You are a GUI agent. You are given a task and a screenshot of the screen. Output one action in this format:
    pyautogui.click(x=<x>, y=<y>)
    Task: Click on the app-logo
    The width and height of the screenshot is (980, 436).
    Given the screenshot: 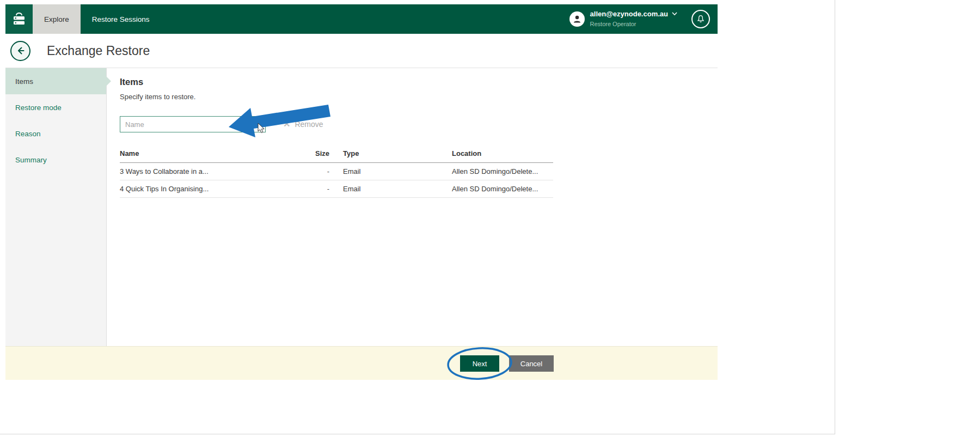 What is the action you would take?
    pyautogui.click(x=19, y=19)
    